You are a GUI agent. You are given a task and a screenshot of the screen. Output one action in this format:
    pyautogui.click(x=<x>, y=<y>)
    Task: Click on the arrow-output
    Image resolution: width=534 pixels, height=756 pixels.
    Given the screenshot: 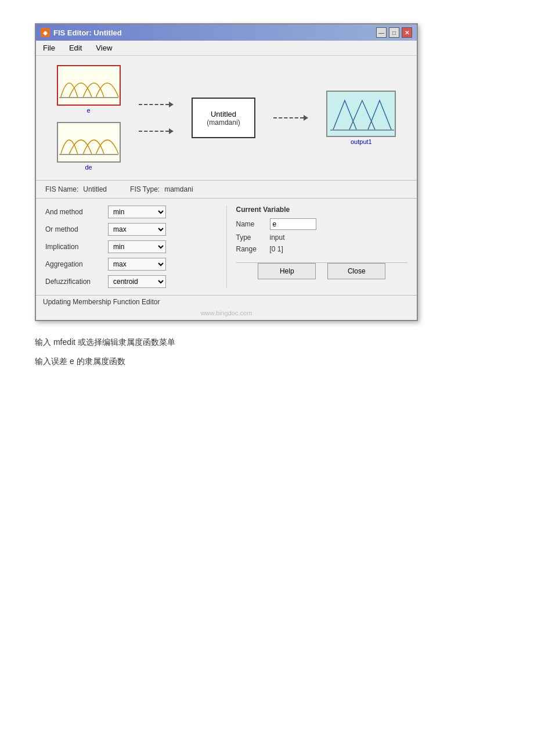 What is the action you would take?
    pyautogui.click(x=291, y=118)
    